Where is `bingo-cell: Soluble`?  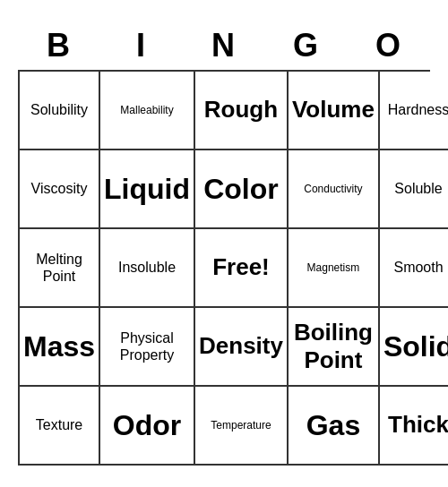 bingo-cell: Soluble is located at coordinates (414, 190).